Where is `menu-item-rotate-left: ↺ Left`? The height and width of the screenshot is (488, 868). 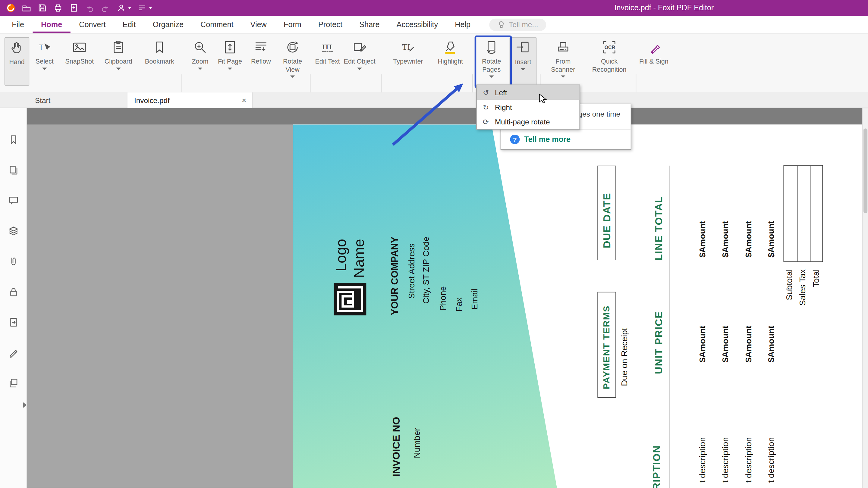
menu-item-rotate-left: ↺ Left is located at coordinates (528, 92).